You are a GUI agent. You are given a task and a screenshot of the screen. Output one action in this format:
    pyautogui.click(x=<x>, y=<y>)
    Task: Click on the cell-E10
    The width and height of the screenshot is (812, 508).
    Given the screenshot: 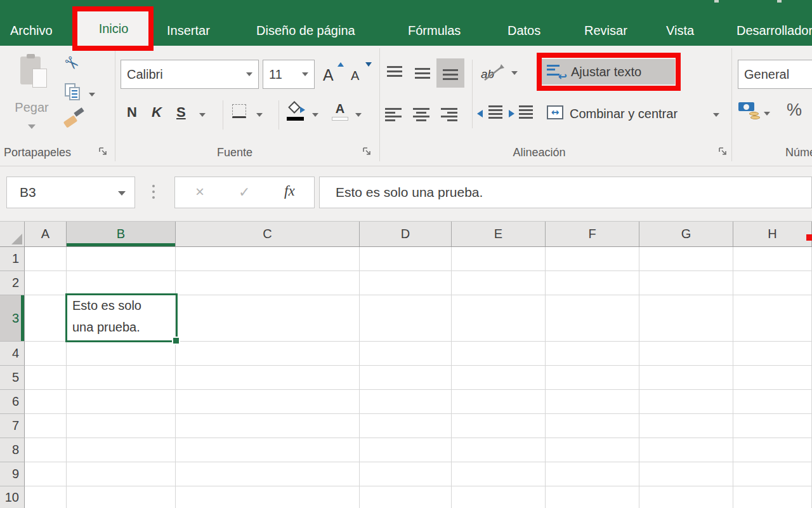 What is the action you would take?
    pyautogui.click(x=499, y=497)
    